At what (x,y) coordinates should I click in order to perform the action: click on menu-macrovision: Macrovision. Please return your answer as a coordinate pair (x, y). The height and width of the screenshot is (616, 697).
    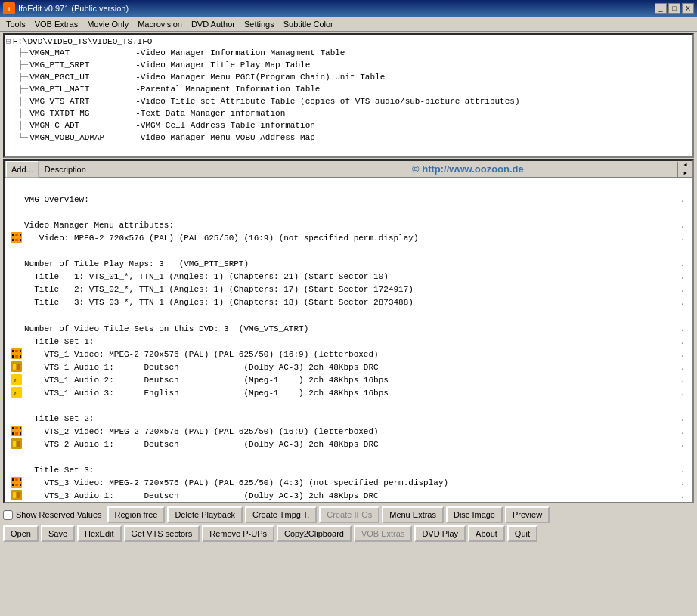
    Looking at the image, I should click on (160, 24).